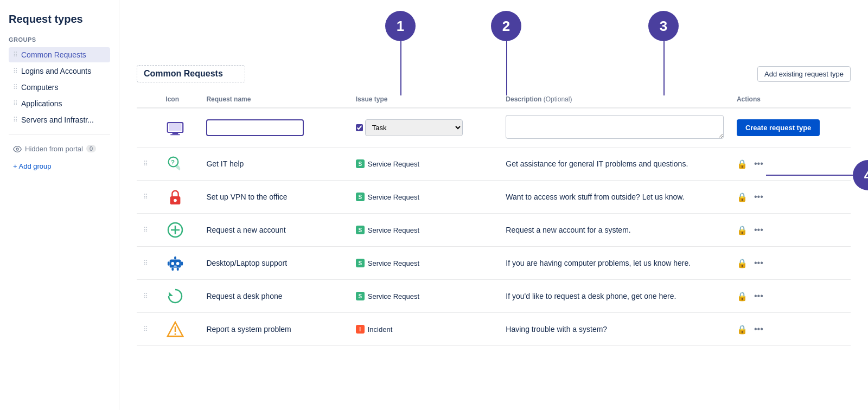 The width and height of the screenshot is (868, 410). Describe the element at coordinates (663, 26) in the screenshot. I see `tutorial-bubble-3: 3` at that location.